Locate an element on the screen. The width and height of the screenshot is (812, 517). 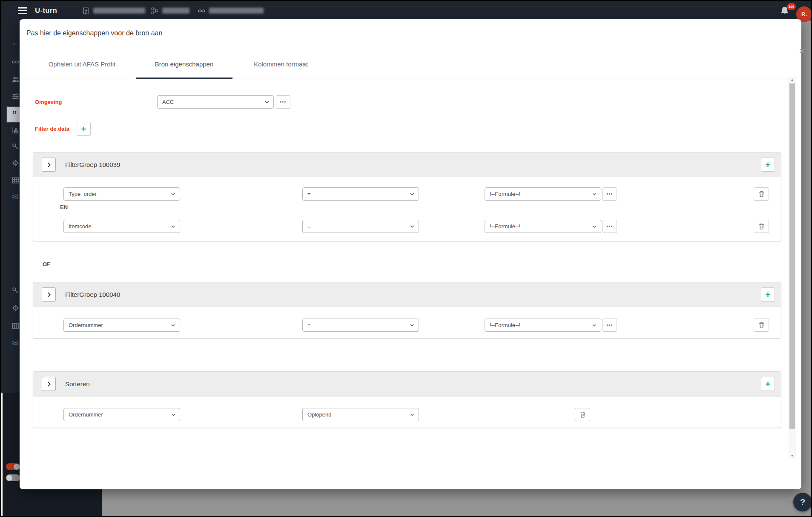
tab-bron-eigenschappen: Bron eigenschappen is located at coordinates (184, 64).